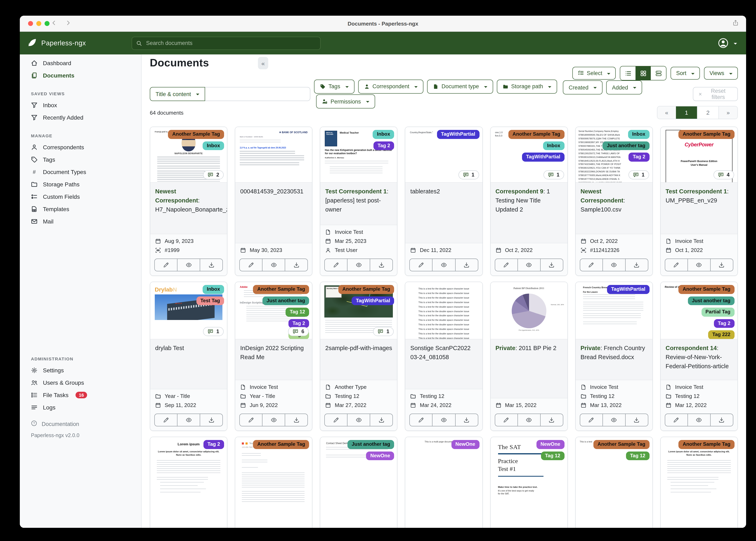 The image size is (756, 541). I want to click on filter-field-dropdown-button: Title & content, so click(177, 94).